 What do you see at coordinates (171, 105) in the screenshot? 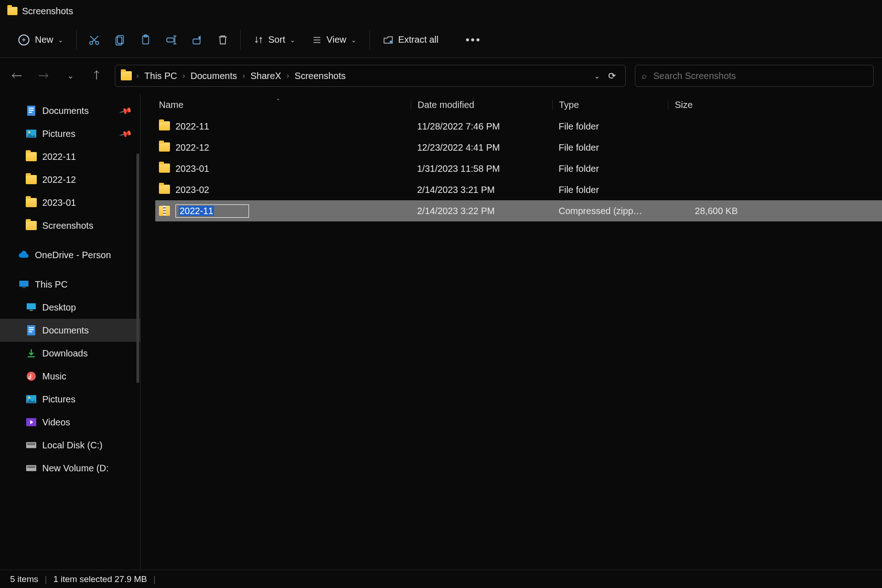
I see `column-label: Name` at bounding box center [171, 105].